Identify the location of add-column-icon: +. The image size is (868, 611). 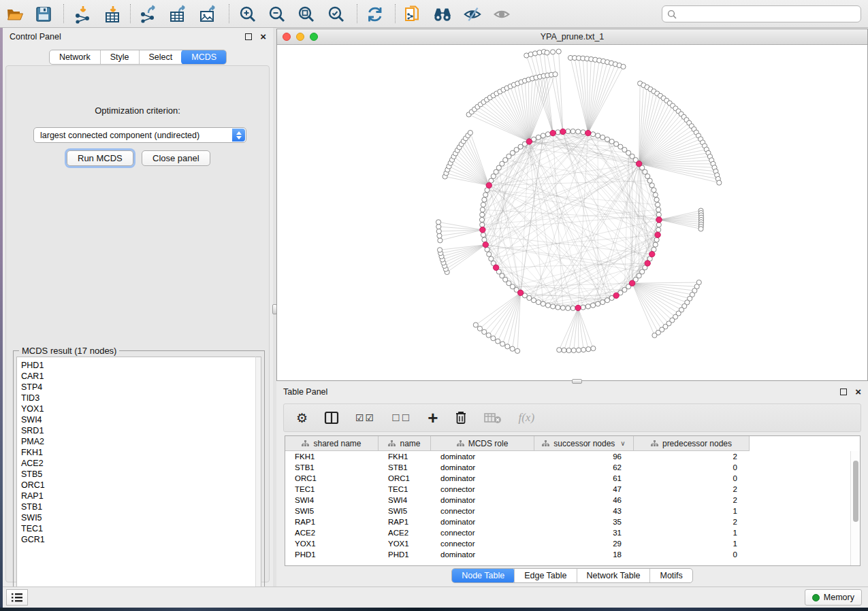
(433, 418).